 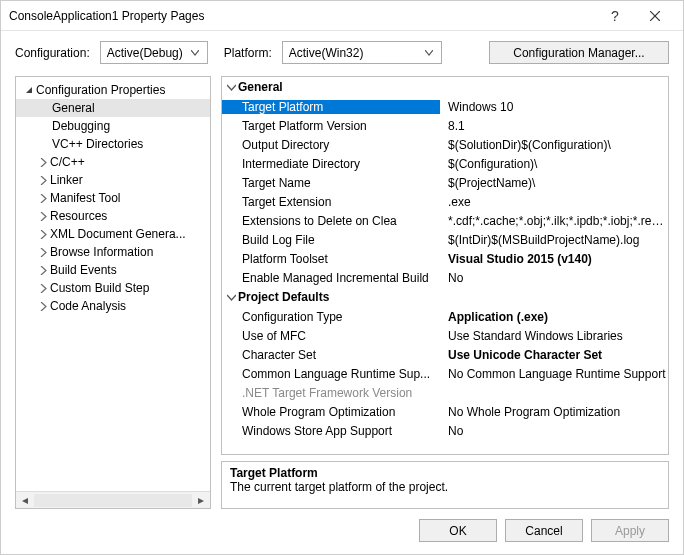 What do you see at coordinates (331, 164) in the screenshot?
I see `property-name: Intermediate Directory` at bounding box center [331, 164].